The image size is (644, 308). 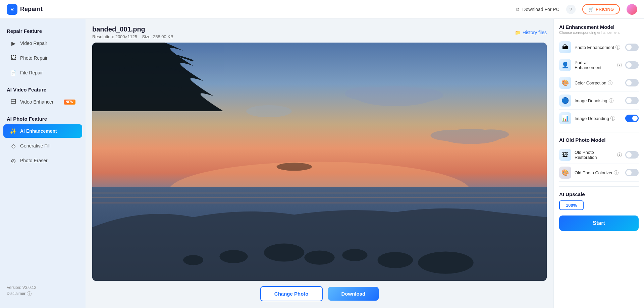 What do you see at coordinates (565, 118) in the screenshot?
I see `image-debanding-feature-icon: 📊` at bounding box center [565, 118].